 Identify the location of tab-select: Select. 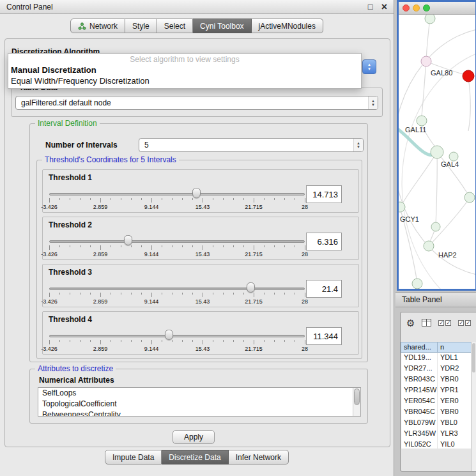
(175, 26).